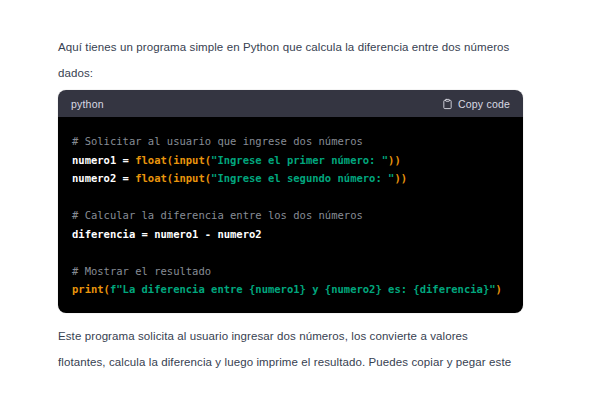 The height and width of the screenshot is (400, 600). Describe the element at coordinates (290, 290) in the screenshot. I see `code-line: print(f"La diferencia entre {numero1} y …` at that location.